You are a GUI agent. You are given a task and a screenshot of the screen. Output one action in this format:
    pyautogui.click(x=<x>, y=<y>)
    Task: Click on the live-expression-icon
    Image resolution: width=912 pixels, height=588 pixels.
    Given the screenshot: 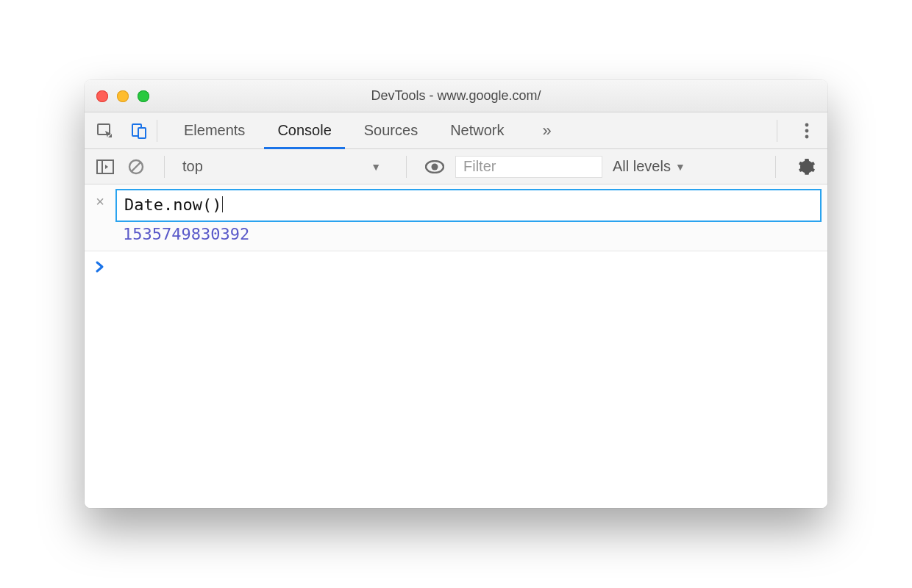 What is the action you would take?
    pyautogui.click(x=435, y=167)
    